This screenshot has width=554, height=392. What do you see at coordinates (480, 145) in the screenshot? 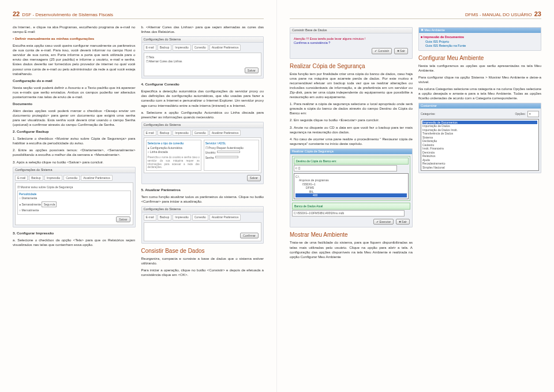
I see `categories-listbox: Impressão de Documentos Importação de Da…` at bounding box center [480, 145].